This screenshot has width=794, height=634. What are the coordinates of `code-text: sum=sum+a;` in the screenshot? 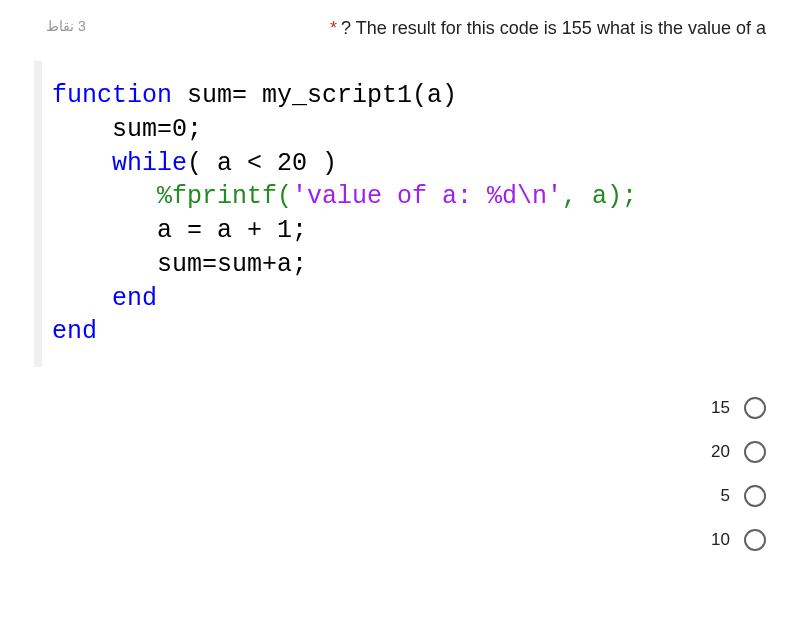 It's located at (180, 264).